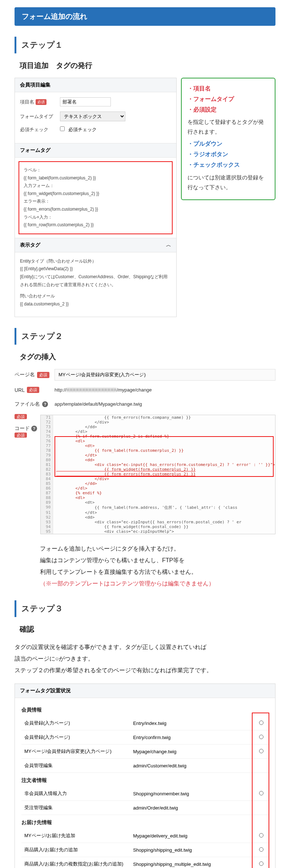 This screenshot has width=290, height=868. Describe the element at coordinates (158, 484) in the screenshot. I see `code-line: 85 </dd>` at that location.